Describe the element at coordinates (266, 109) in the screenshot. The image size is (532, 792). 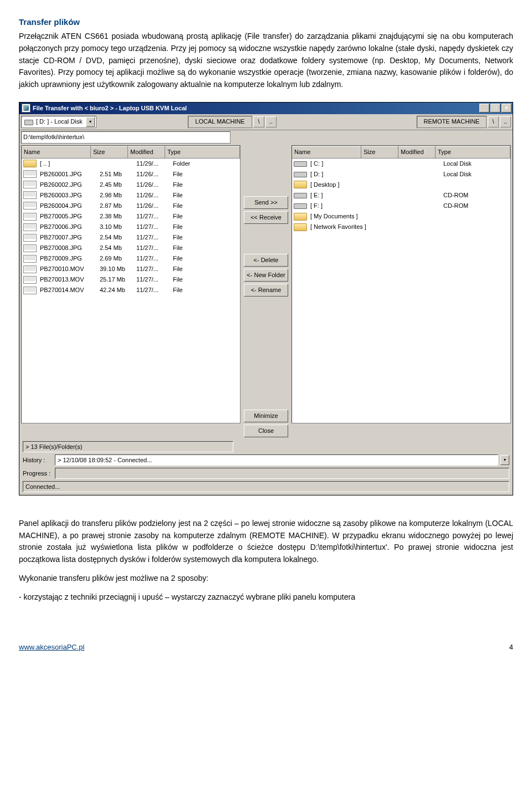
I see `title-bar: File Transfer with < biuro2 > - Laptop U…` at that location.